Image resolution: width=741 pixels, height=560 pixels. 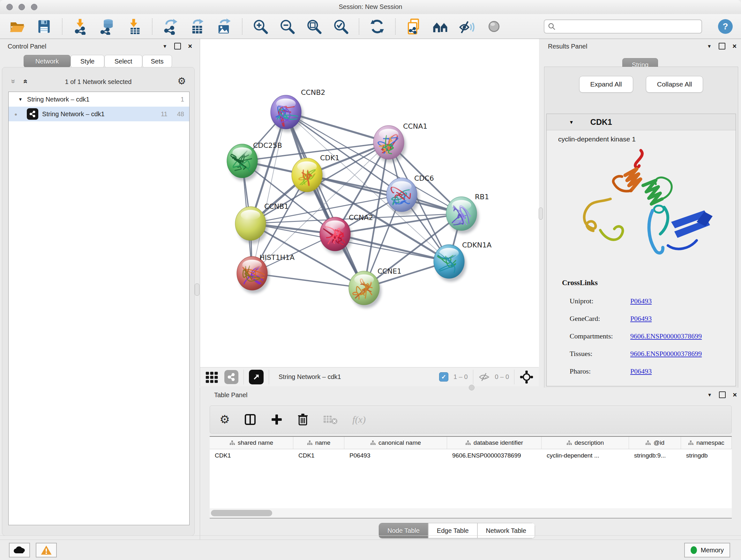 What do you see at coordinates (17, 26) in the screenshot?
I see `open-session-button` at bounding box center [17, 26].